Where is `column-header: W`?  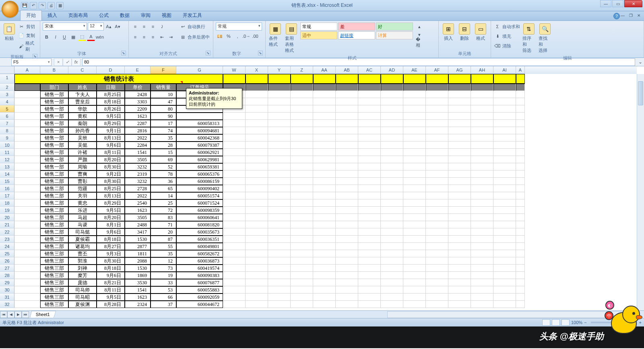 column-header: W is located at coordinates (234, 70).